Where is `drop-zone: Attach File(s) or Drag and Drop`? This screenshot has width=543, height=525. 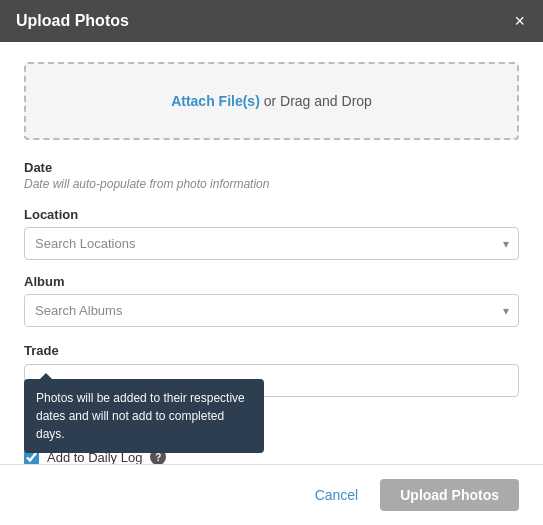
drop-zone: Attach File(s) or Drag and Drop is located at coordinates (272, 101).